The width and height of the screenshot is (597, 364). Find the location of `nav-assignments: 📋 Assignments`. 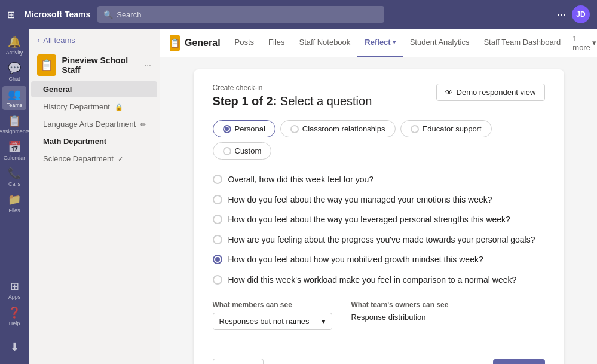

nav-assignments: 📋 Assignments is located at coordinates (14, 124).